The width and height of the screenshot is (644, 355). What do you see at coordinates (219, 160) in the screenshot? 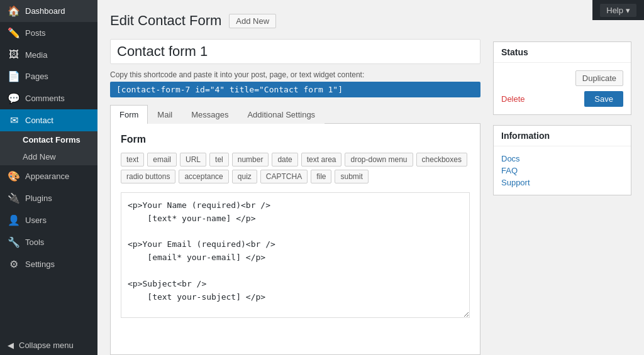
I see `tag-button-tel: tel` at bounding box center [219, 160].